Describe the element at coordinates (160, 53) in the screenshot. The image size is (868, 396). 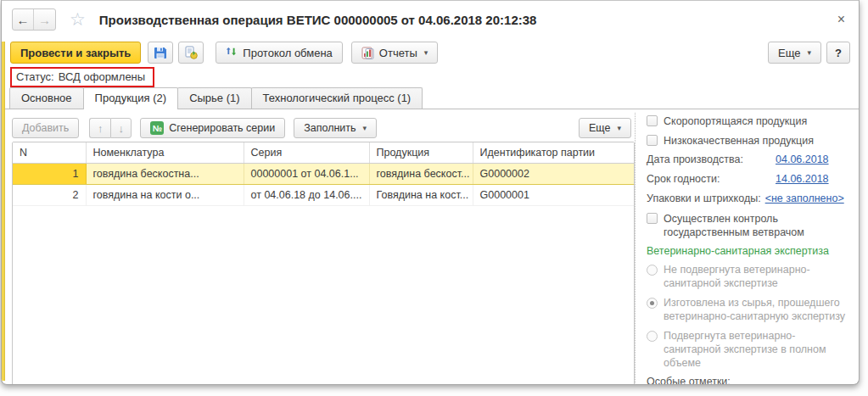
I see `save-icon` at that location.